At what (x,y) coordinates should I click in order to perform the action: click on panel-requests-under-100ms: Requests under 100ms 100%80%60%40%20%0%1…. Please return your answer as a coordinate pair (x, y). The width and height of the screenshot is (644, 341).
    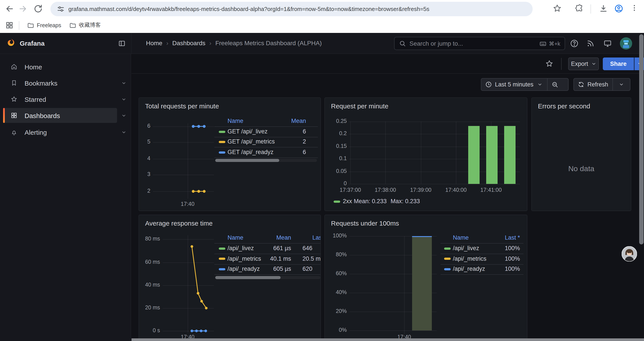
    Looking at the image, I should click on (426, 278).